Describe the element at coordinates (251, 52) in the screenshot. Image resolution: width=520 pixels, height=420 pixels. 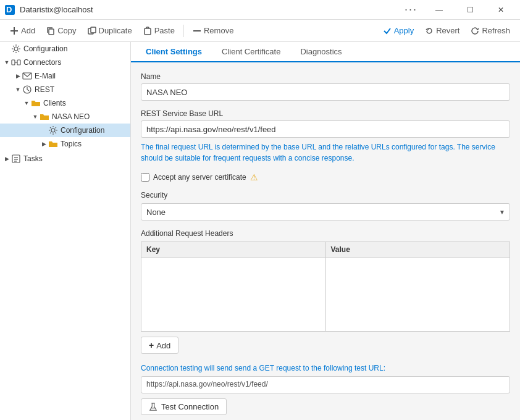
I see `tab-client-certificate: Client Certificate` at that location.